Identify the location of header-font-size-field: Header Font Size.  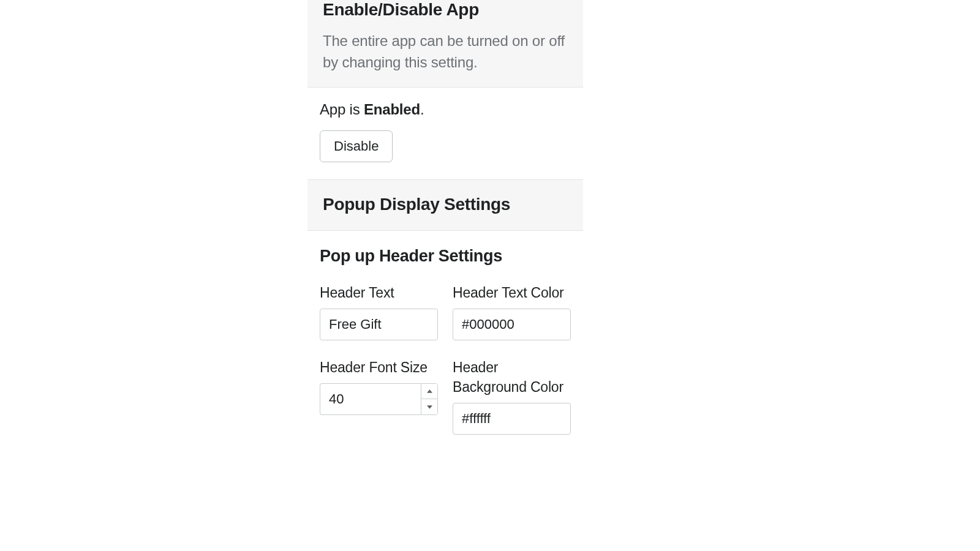
(379, 396).